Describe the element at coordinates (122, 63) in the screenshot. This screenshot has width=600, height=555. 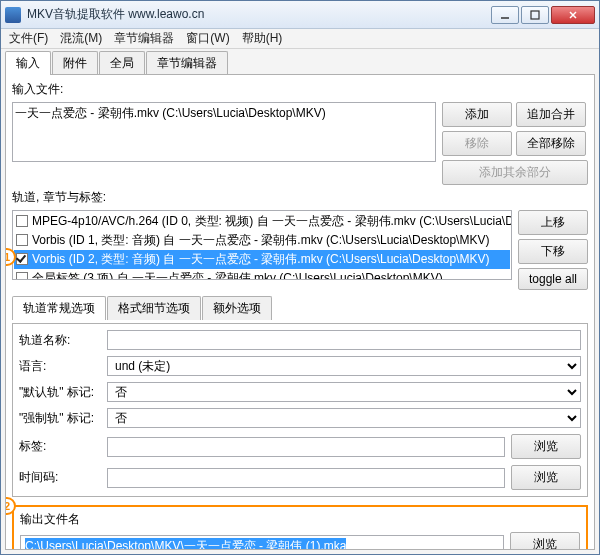
I see `tab-global: 全局` at that location.